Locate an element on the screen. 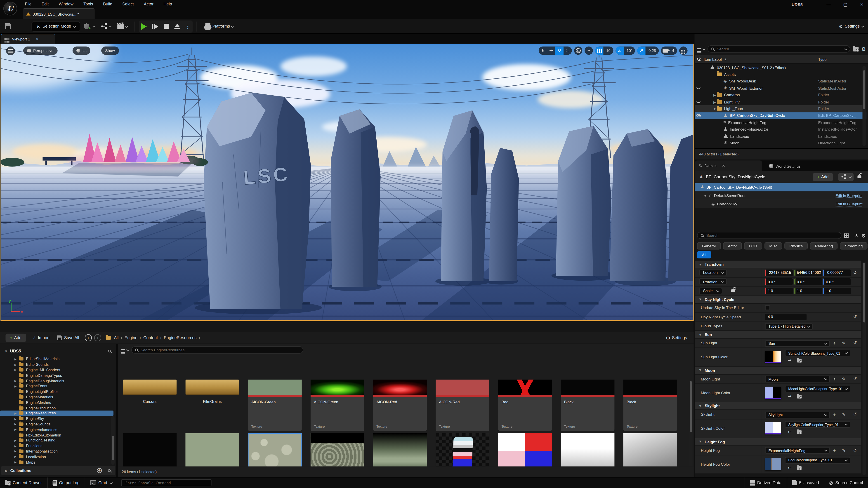 The image size is (868, 488). outliner-row: ♟InstancedFoliageActorInstancedFoliageAc… is located at coordinates (780, 129).